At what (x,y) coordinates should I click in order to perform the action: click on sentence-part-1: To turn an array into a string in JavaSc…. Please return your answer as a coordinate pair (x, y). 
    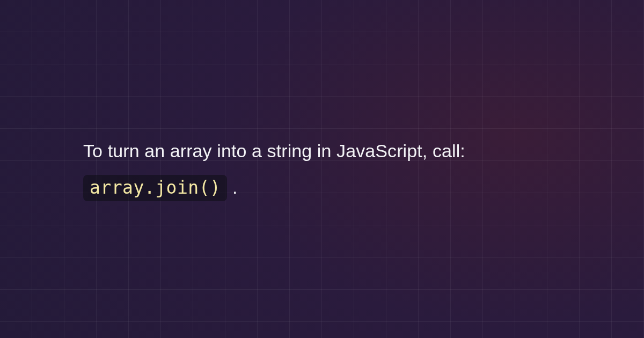
    Looking at the image, I should click on (274, 151).